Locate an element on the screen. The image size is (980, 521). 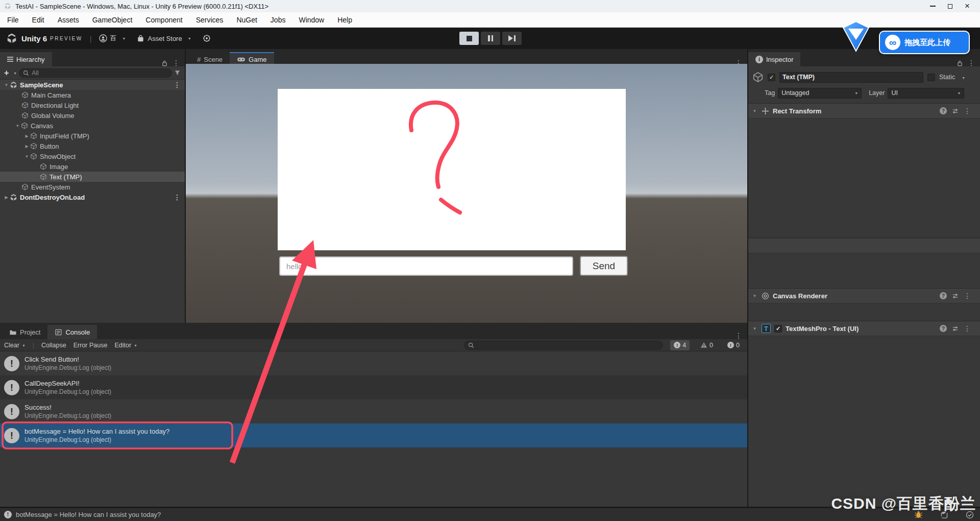
menu-services: Services is located at coordinates (210, 20).